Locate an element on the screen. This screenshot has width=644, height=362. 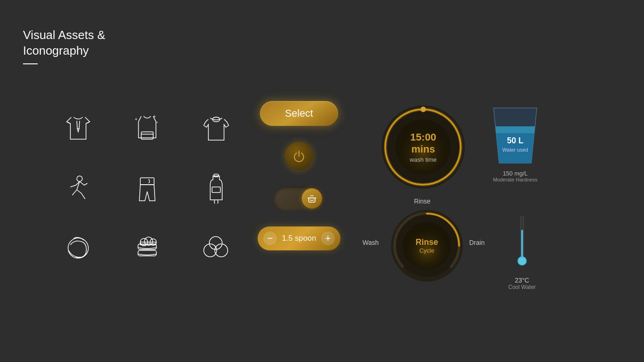
stepper-plus-button: + is located at coordinates (328, 238).